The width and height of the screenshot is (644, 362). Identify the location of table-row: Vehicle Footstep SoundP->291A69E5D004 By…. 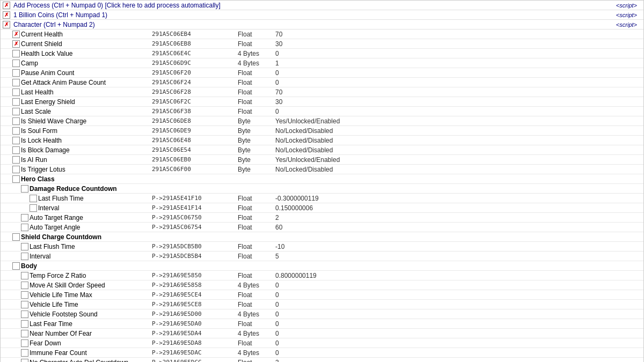
(322, 314).